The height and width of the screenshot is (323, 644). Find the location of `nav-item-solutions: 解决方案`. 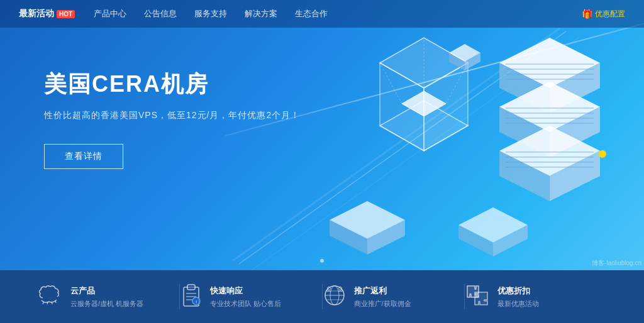

nav-item-solutions: 解决方案 is located at coordinates (261, 14).